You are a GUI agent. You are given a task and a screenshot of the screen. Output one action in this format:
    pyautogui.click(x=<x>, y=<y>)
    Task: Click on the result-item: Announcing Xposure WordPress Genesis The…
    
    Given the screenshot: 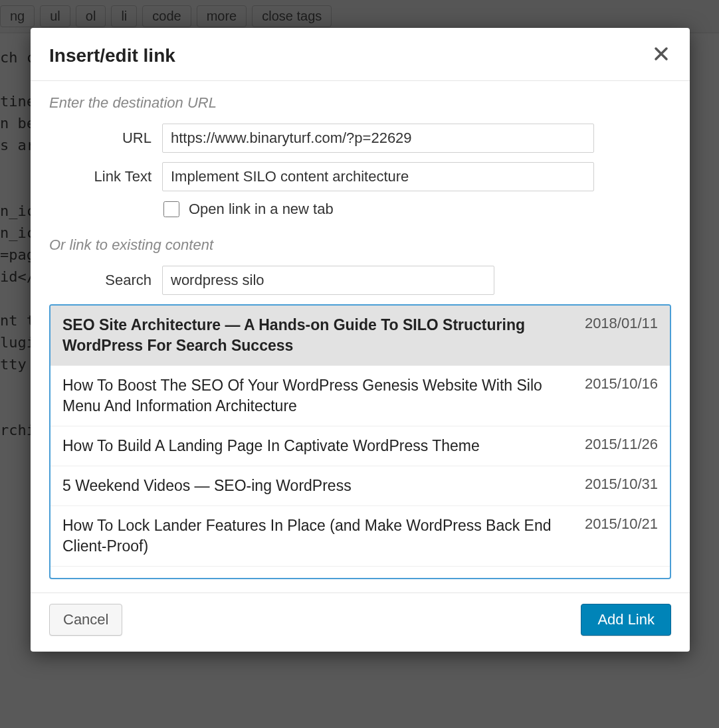 What is the action you would take?
    pyautogui.click(x=360, y=573)
    